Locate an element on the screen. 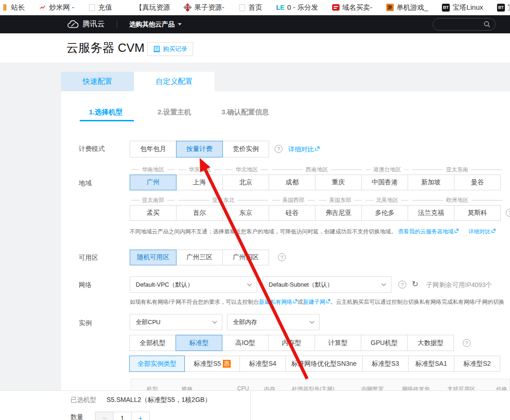 The height and width of the screenshot is (420, 510). domain-market-icon is located at coordinates (336, 7).